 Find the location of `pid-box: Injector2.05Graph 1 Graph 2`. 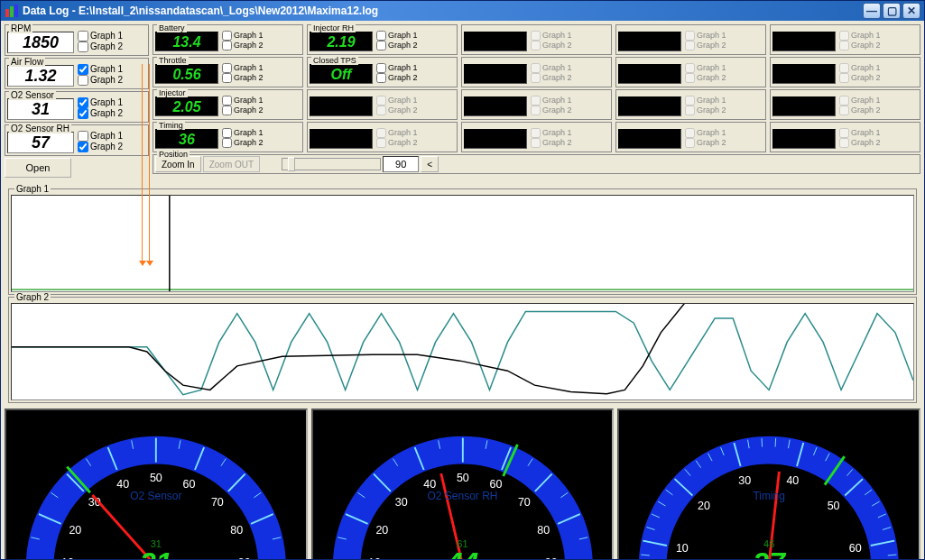

pid-box: Injector2.05Graph 1 Graph 2 is located at coordinates (227, 105).